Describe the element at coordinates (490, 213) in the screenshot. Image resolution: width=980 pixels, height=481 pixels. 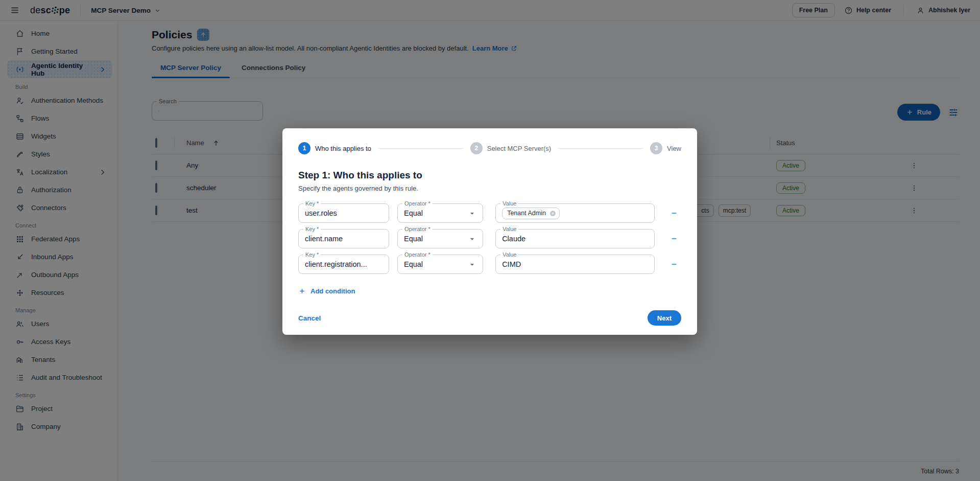
I see `condition-row: Key * user.roles Operator * Equal Value …` at that location.